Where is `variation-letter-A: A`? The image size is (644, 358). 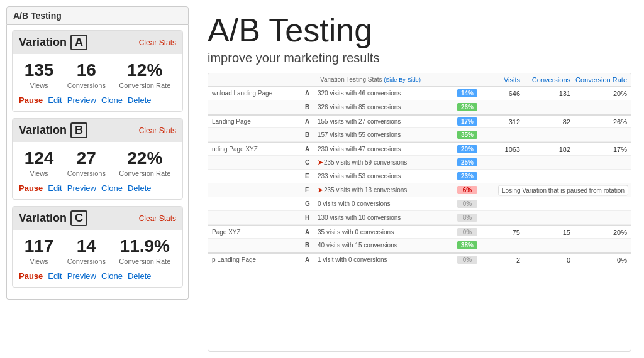
variation-letter-A: A is located at coordinates (79, 43).